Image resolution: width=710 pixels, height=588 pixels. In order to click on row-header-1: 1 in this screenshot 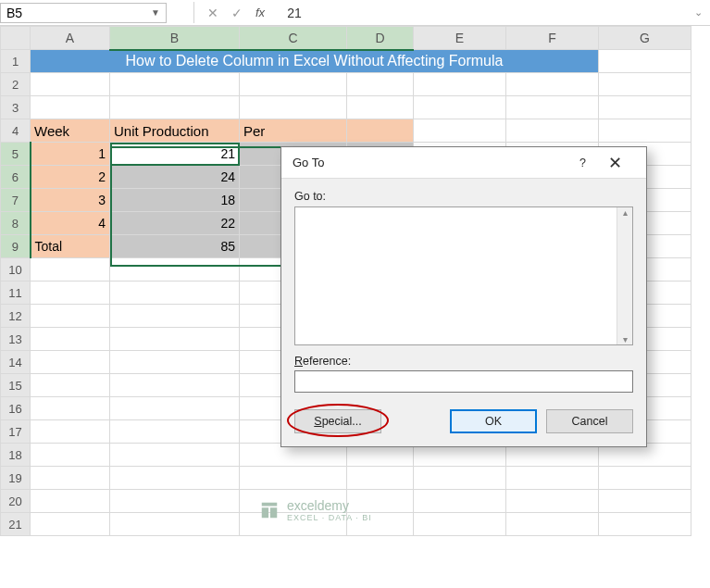, I will do `click(16, 61)`.